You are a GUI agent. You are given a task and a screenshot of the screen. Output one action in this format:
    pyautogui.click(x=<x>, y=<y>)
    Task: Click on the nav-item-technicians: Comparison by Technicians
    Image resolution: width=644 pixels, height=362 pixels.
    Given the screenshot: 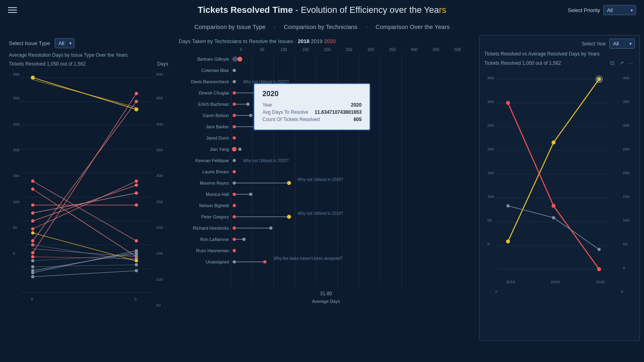 What is the action you would take?
    pyautogui.click(x=320, y=27)
    